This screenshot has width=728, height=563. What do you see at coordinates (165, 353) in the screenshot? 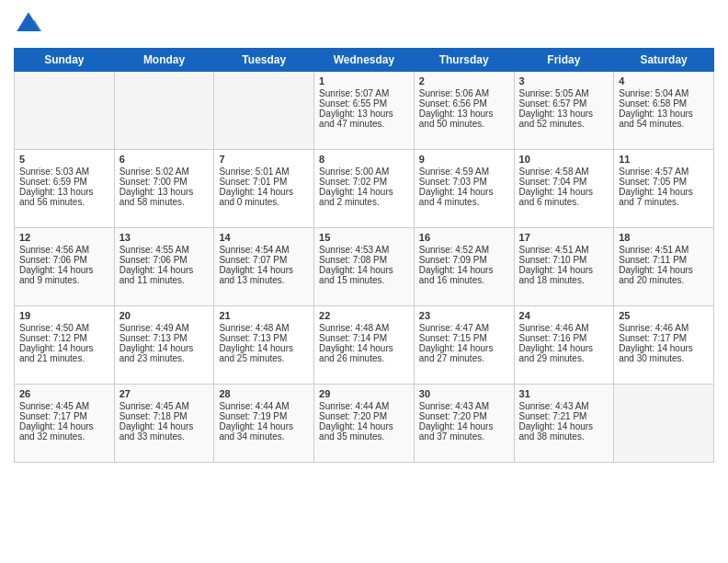
I see `daylight-text: Daylight: 14 hours and 23 minutes.` at bounding box center [165, 353].